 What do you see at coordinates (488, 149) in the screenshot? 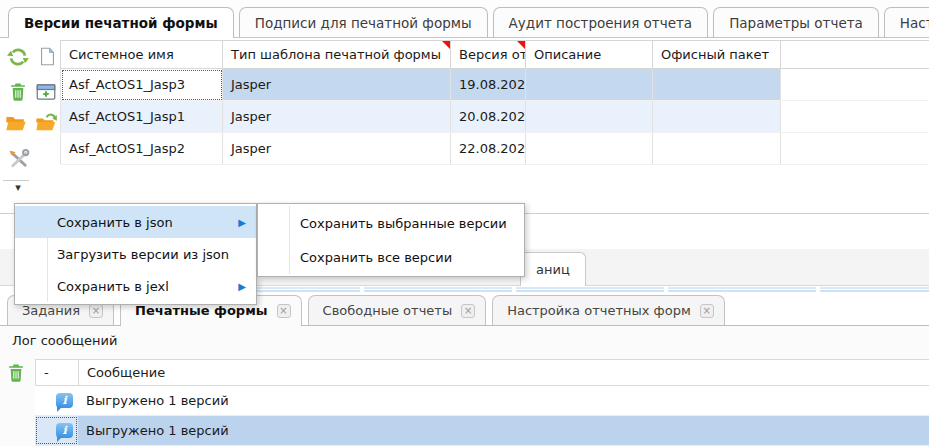
I see `cell-version-date: 22.08.2024` at bounding box center [488, 149].